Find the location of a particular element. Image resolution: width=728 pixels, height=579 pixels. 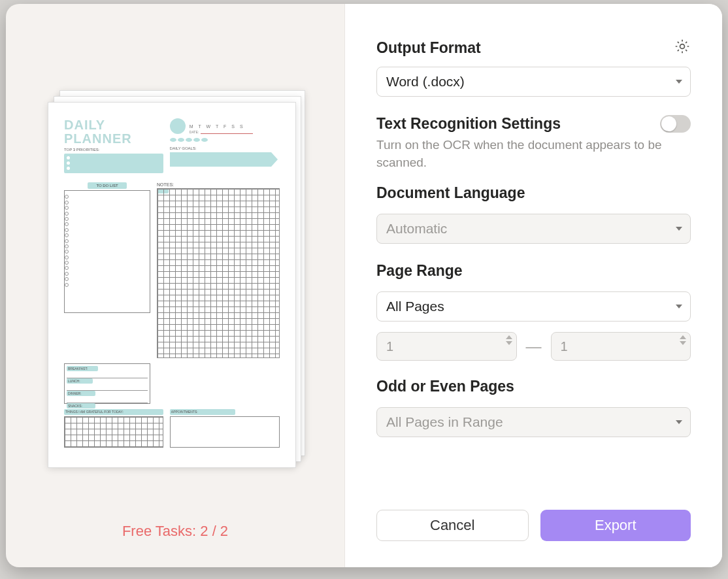

page-to-input: 1 is located at coordinates (621, 346).